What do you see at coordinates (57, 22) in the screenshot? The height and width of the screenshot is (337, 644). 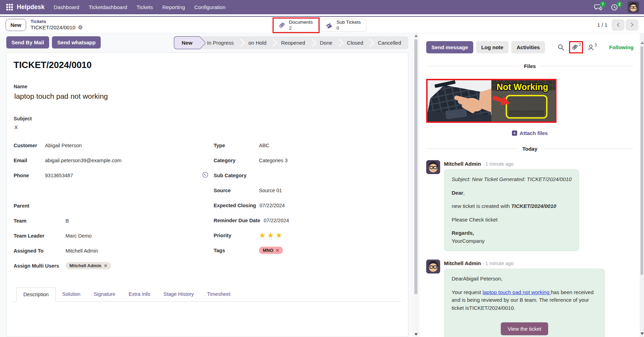 I see `breadcrumb-parent: Tickets` at bounding box center [57, 22].